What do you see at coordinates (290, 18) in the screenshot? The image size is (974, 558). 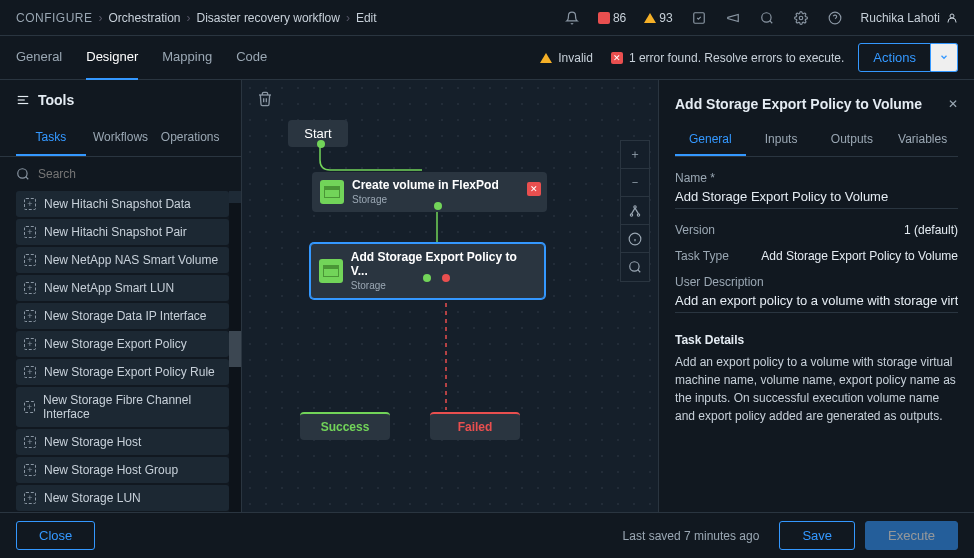 I see `breadcrumb: CONFIGURE › Orchestration › Disaster rec…` at bounding box center [290, 18].